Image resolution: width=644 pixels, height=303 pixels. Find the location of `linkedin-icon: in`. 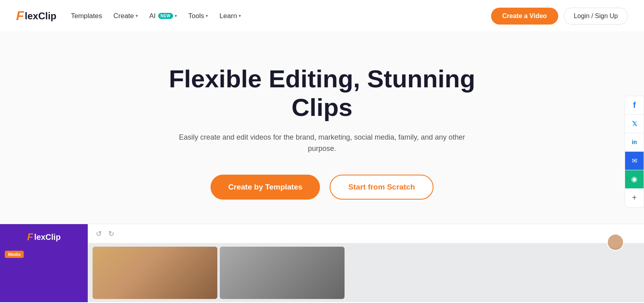

linkedin-icon: in is located at coordinates (634, 142).